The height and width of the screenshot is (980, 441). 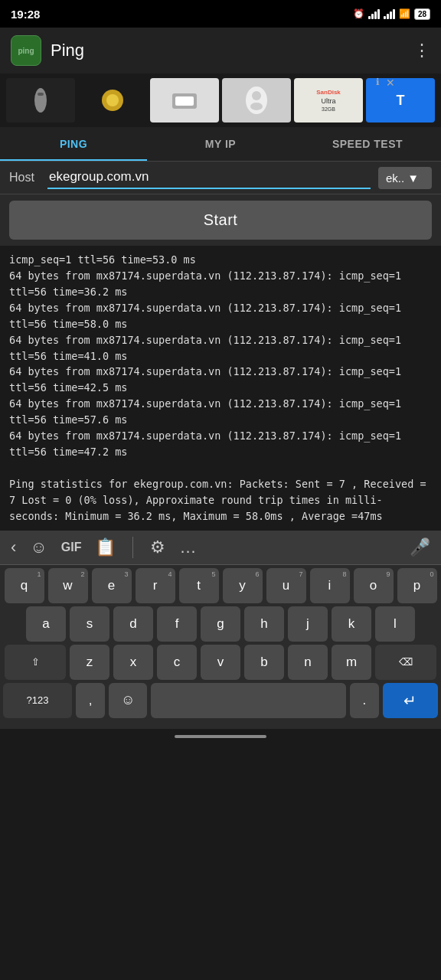 What do you see at coordinates (220, 661) in the screenshot?
I see `keyboard-row-3: ⇧ z x c v b n m ⌫` at bounding box center [220, 661].